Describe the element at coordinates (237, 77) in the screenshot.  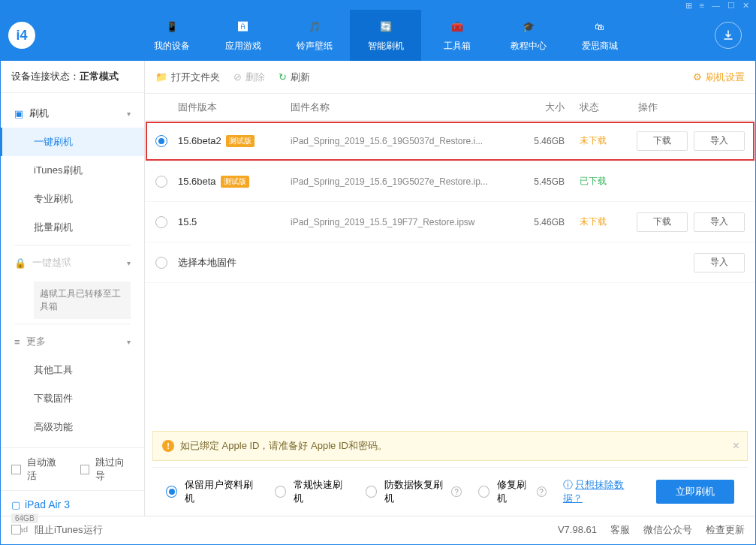
I see `delete-icon: ⊘` at that location.